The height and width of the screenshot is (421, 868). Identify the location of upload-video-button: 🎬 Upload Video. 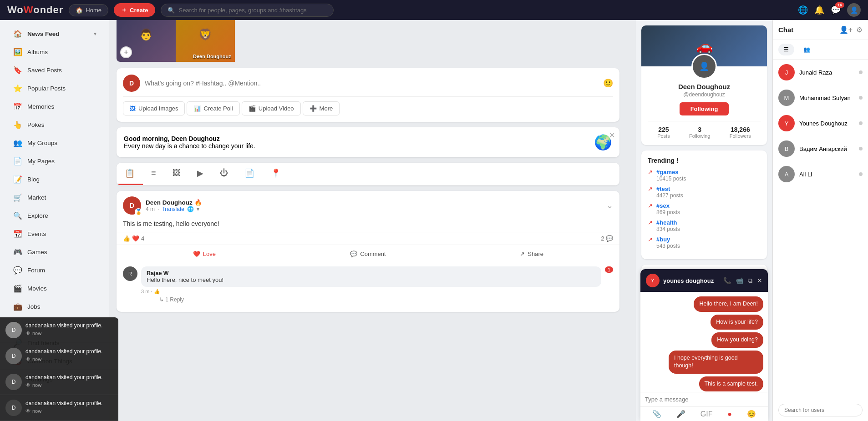
(271, 108).